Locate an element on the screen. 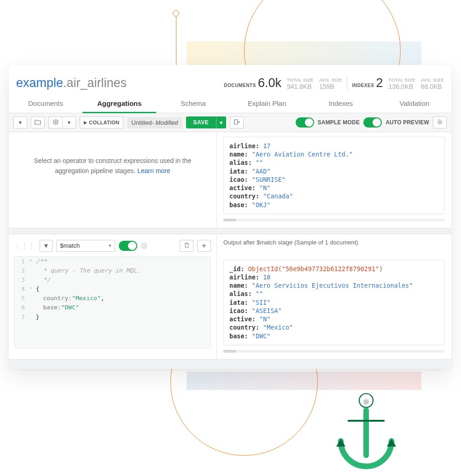 The image size is (461, 476). doc0-alias-key: alias: is located at coordinates (240, 163).